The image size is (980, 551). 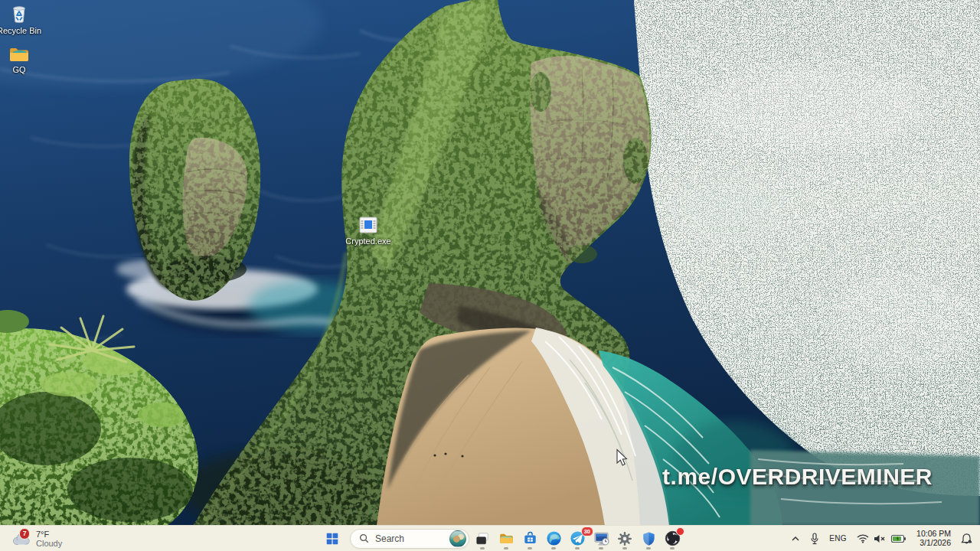 I want to click on microsoft-store-icon, so click(x=530, y=539).